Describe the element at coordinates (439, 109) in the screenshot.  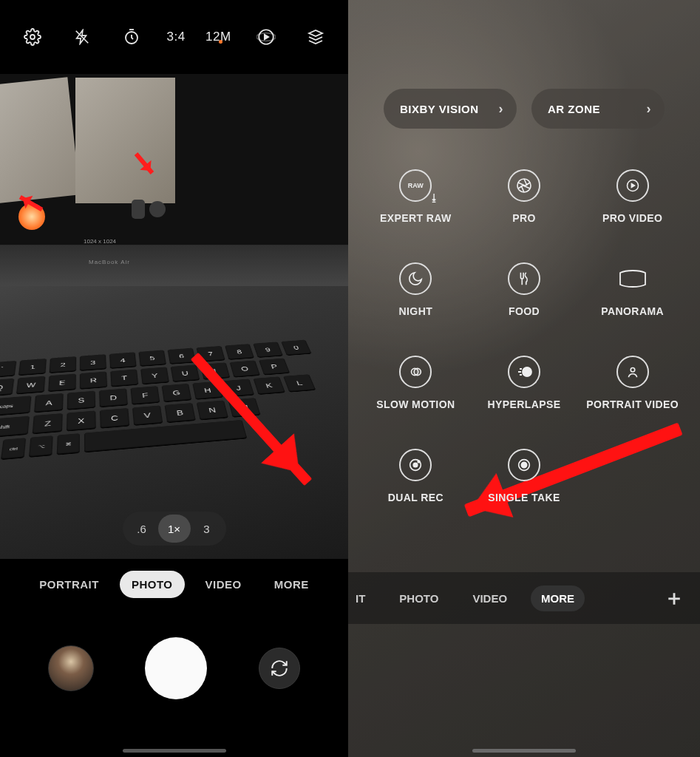
I see `bixby-vision-label: BIXBY VISION` at that location.